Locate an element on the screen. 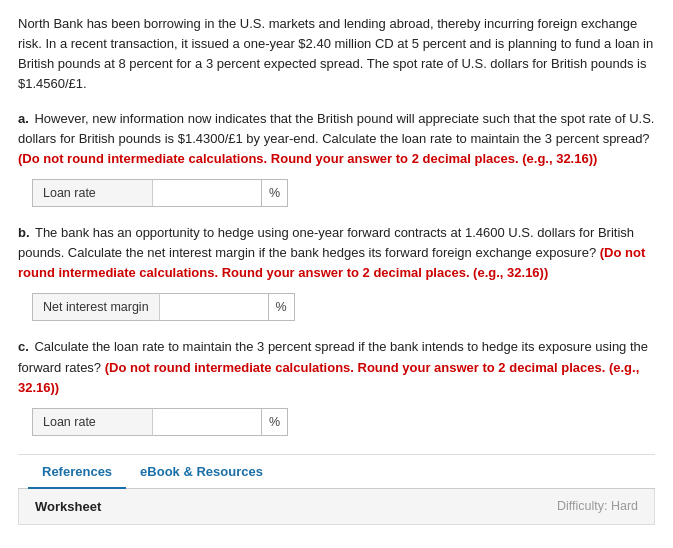 Image resolution: width=673 pixels, height=548 pixels. tab-references: References is located at coordinates (77, 472).